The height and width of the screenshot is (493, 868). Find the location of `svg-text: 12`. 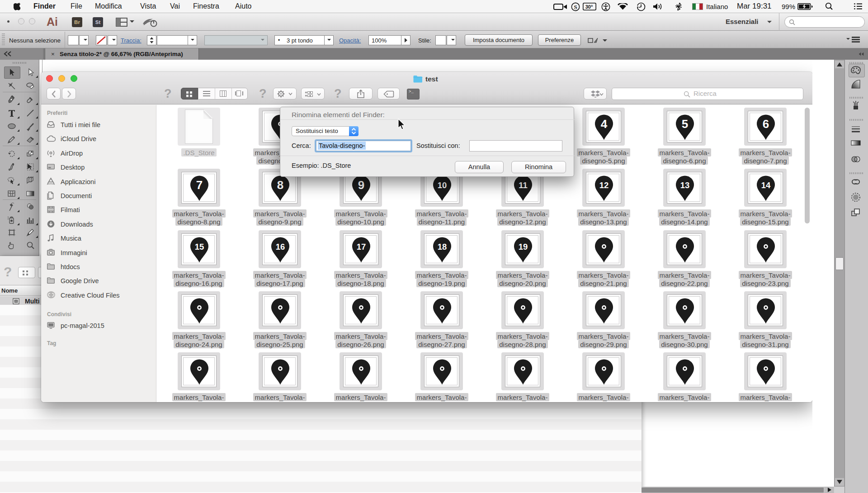

svg-text: 12 is located at coordinates (604, 185).